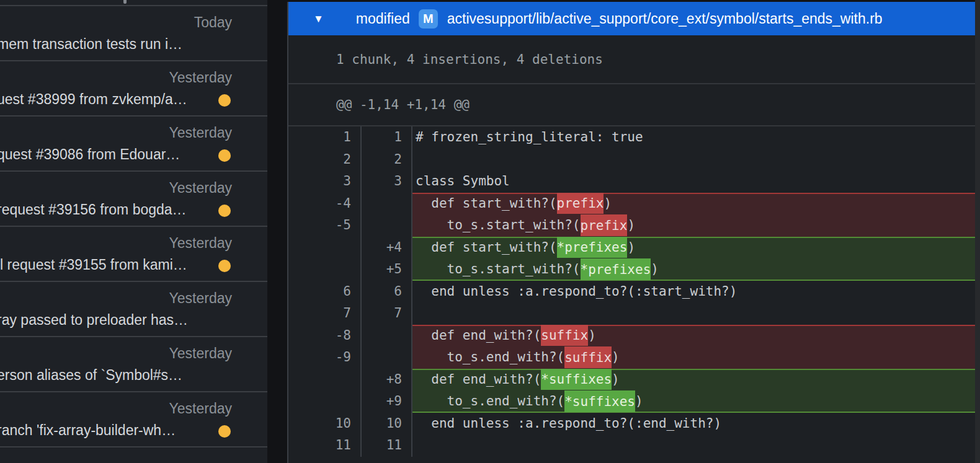 This screenshot has width=980, height=463. I want to click on code-cell: def end_with?(*suffixes), so click(693, 380).